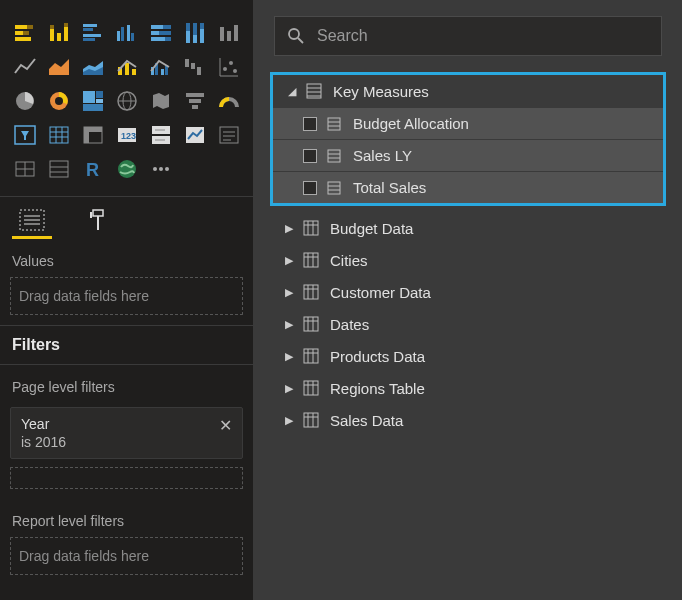  What do you see at coordinates (226, 426) in the screenshot?
I see `filter-remove-button: ✕` at bounding box center [226, 426].